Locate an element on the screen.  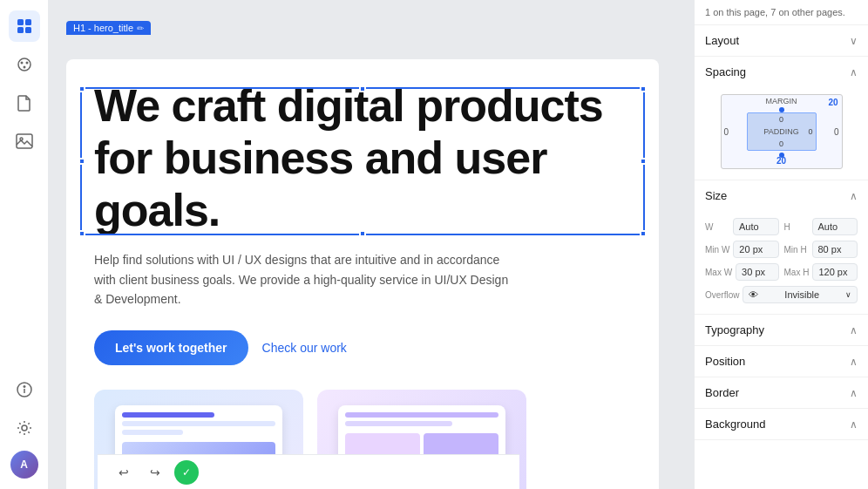
handle-tl is located at coordinates (82, 89).